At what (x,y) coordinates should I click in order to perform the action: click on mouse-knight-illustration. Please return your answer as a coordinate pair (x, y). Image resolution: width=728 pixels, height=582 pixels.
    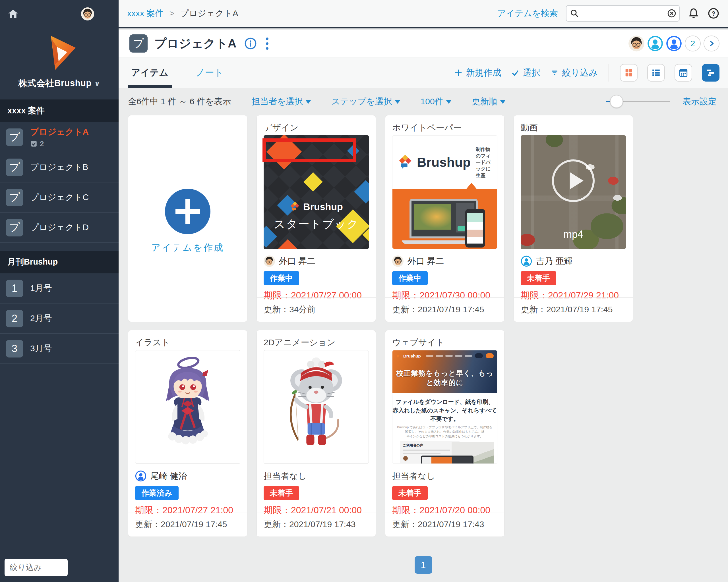
    Looking at the image, I should click on (316, 407).